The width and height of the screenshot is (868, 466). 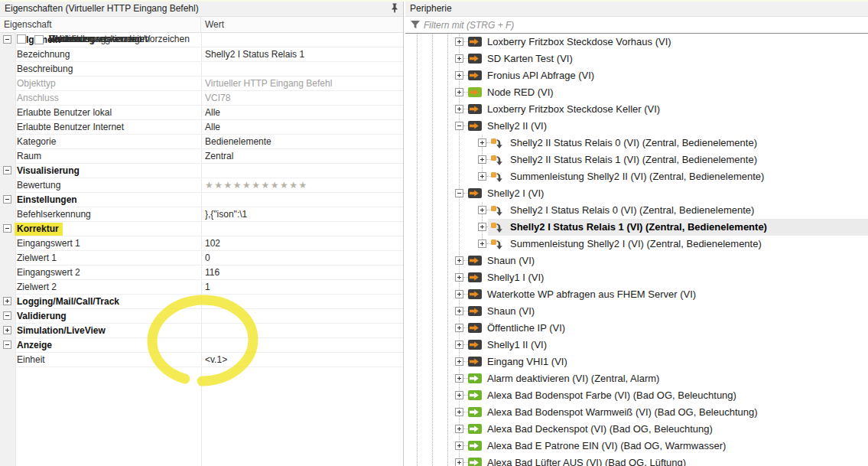 I want to click on tree-item: Loxberry Fritzbox Steckdose Keller (VI), so click(x=636, y=109).